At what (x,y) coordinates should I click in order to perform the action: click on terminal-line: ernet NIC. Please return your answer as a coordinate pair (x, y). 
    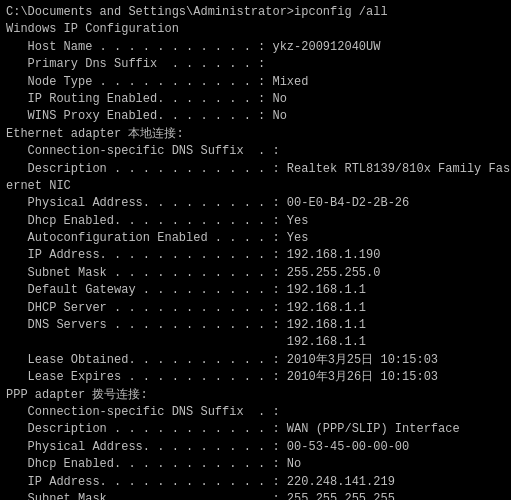
    Looking at the image, I should click on (256, 186).